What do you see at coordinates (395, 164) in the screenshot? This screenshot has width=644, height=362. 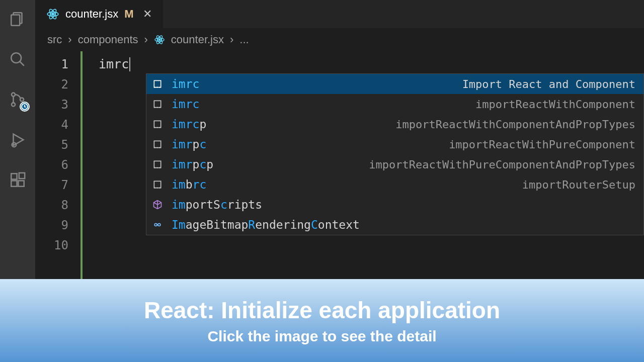 I see `suggestion-item: imrpcpimportReactWithPureComponentAndPro…` at bounding box center [395, 164].